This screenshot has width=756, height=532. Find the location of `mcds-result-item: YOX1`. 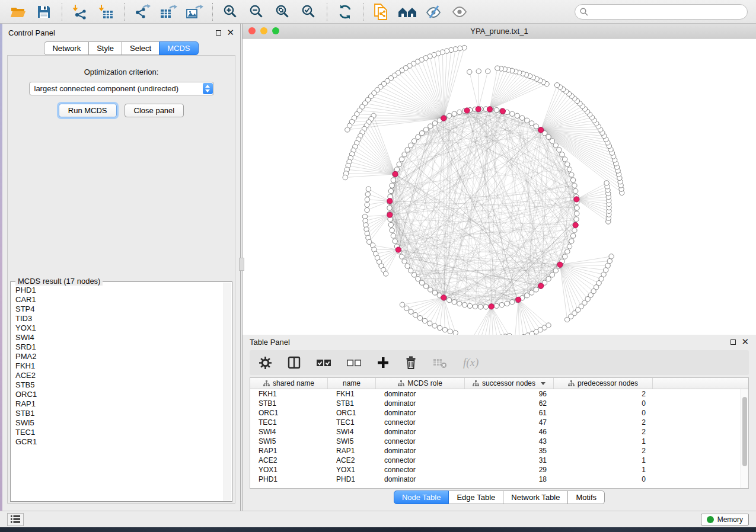

mcds-result-item: YOX1 is located at coordinates (120, 328).